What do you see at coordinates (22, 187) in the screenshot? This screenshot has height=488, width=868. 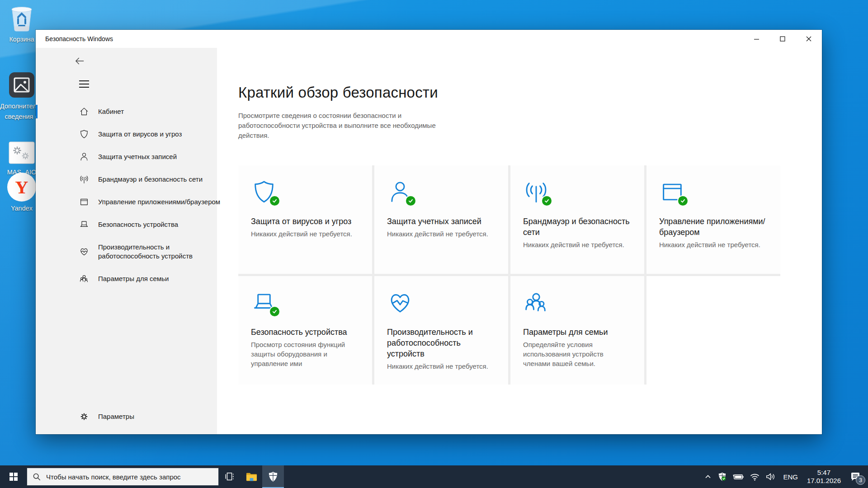 I see `yandex-letter: Y` at bounding box center [22, 187].